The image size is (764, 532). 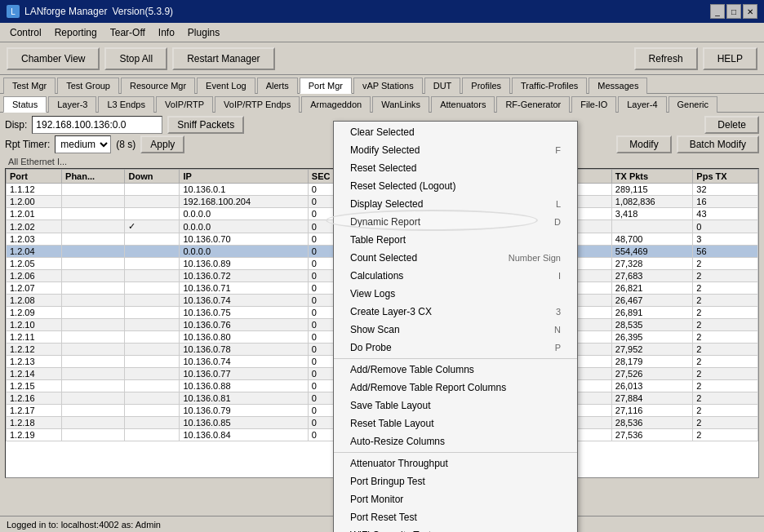 What do you see at coordinates (206, 125) in the screenshot?
I see `sniff-packets-button: Sniff Packets` at bounding box center [206, 125].